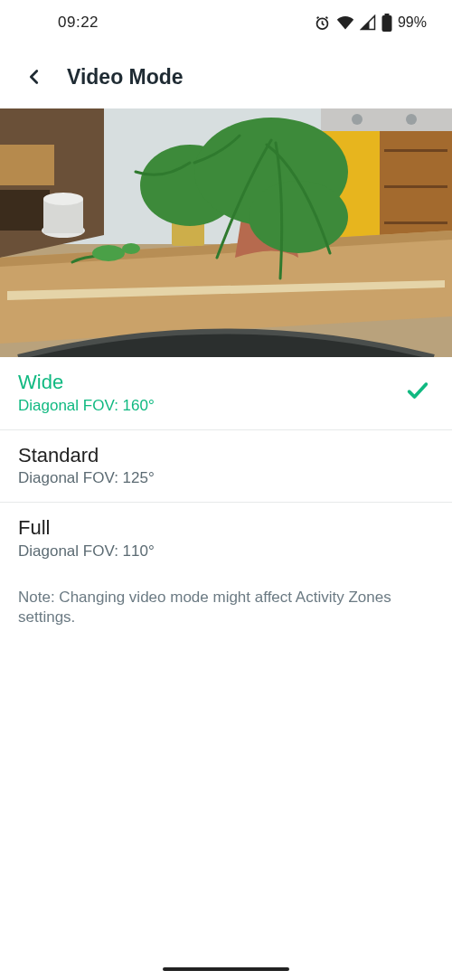  Describe the element at coordinates (125, 78) in the screenshot. I see `page-title: Video Mode` at that location.